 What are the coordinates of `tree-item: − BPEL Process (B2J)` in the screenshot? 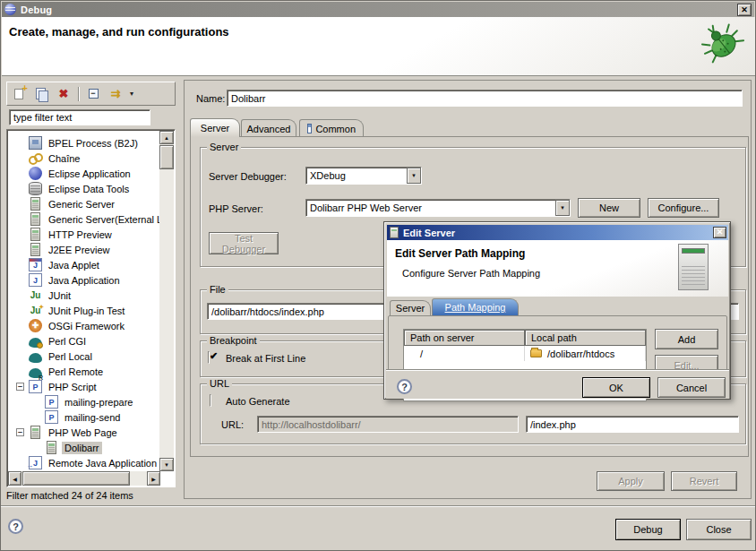 It's located at (83, 143).